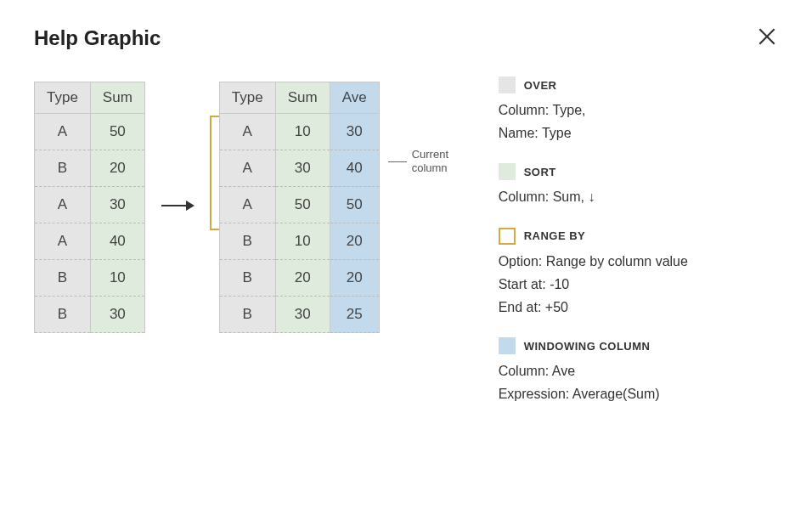 The image size is (812, 520). Describe the element at coordinates (626, 133) in the screenshot. I see `legend-line: Name: Type` at that location.